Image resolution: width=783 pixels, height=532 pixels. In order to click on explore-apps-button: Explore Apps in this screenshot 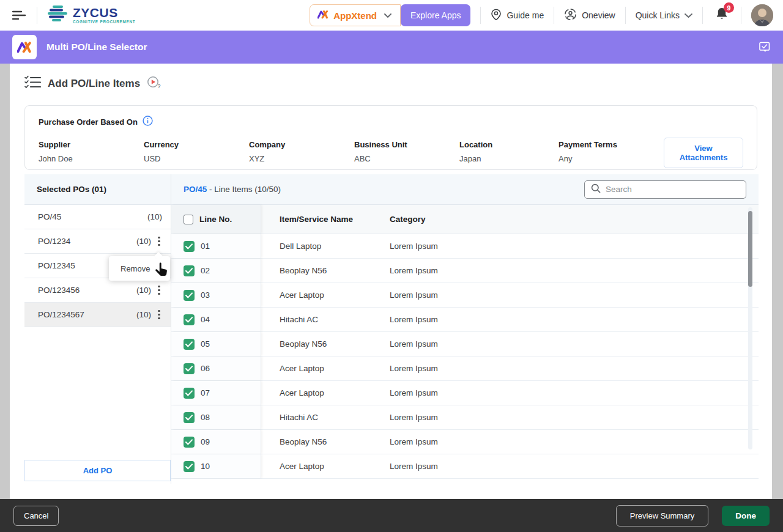, I will do `click(436, 15)`.